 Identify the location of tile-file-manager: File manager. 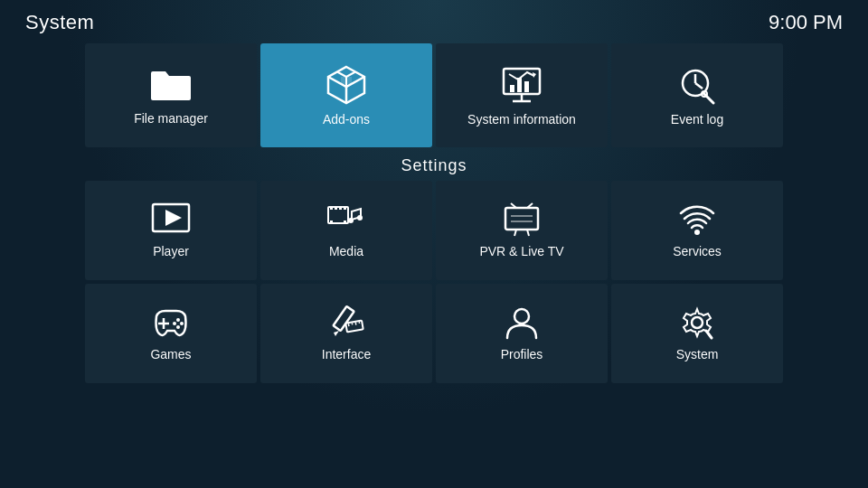
(171, 96).